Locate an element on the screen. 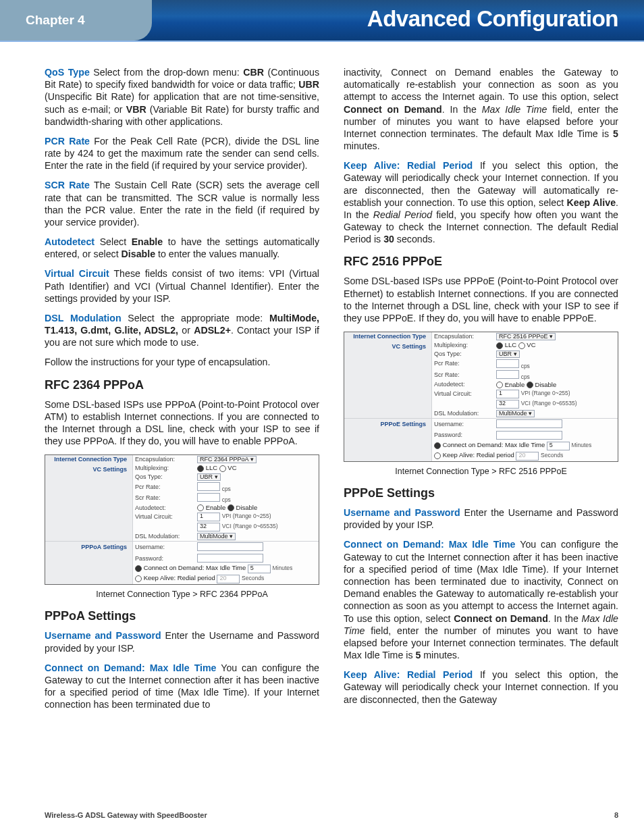 This screenshot has width=644, height=834. term-username-password-2: Username and Password is located at coordinates (402, 513).